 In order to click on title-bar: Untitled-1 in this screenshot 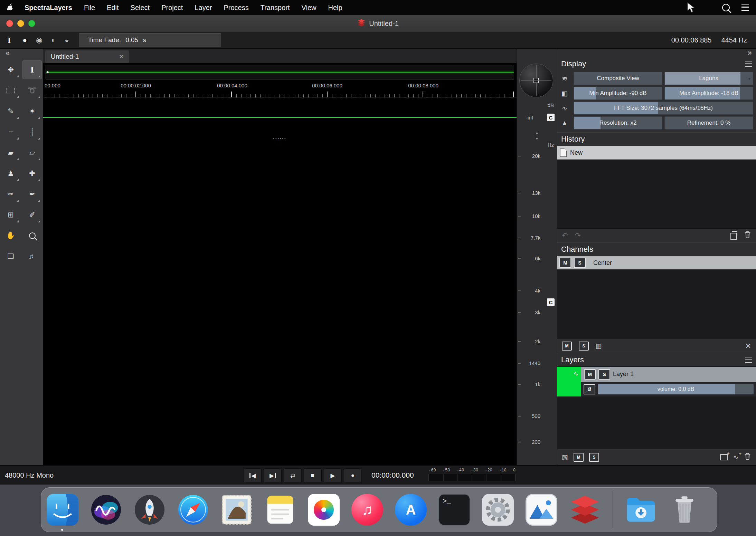, I will do `click(378, 23)`.